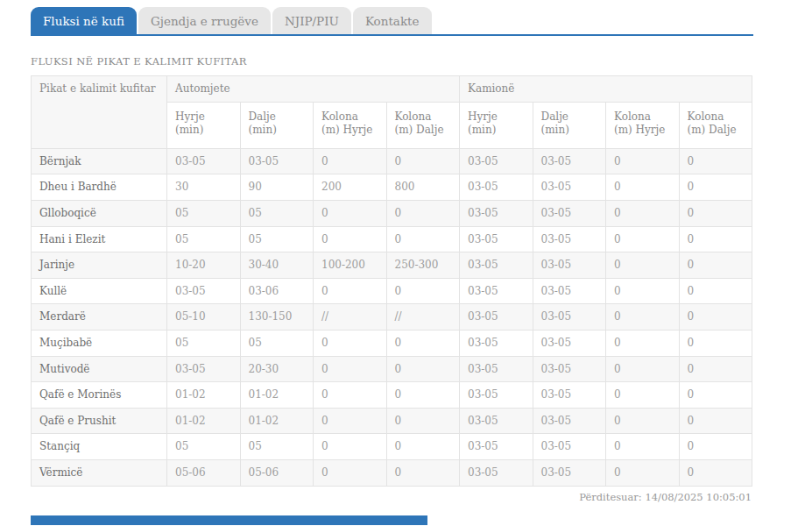  Describe the element at coordinates (392, 112) in the screenshot. I see `table-header: Pikat e kalimit kufitar Automjete Kamion…` at that location.